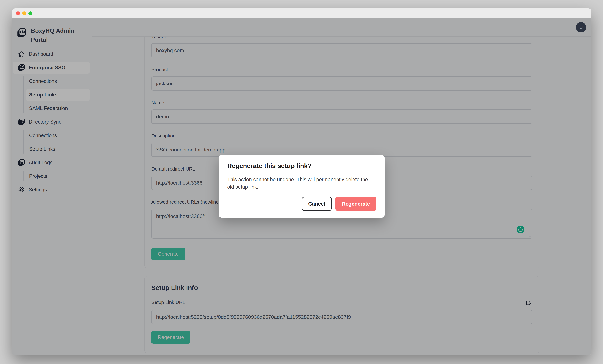 This screenshot has width=603, height=364. What do you see at coordinates (302, 166) in the screenshot?
I see `dialog-title: Regenerate this setup link?` at bounding box center [302, 166].